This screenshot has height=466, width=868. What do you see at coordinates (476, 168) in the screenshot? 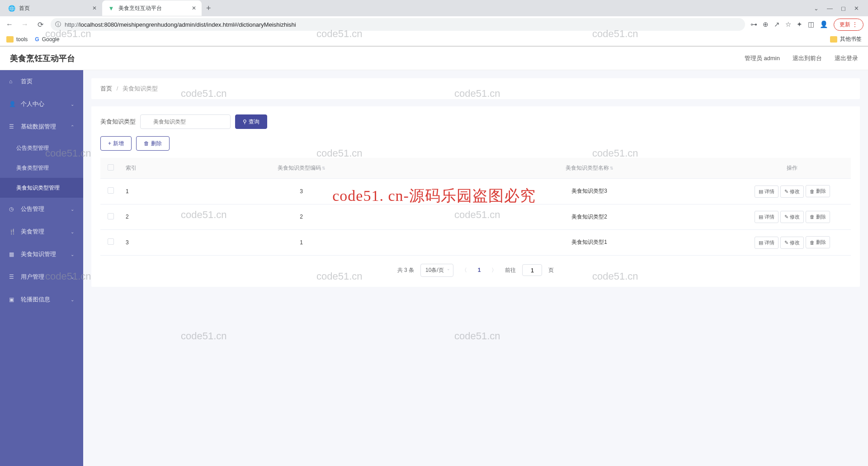
I see `table-header-row: 索引 美食知识类型编码⇅ 美食知识类型名称⇅ 操作` at bounding box center [476, 168].